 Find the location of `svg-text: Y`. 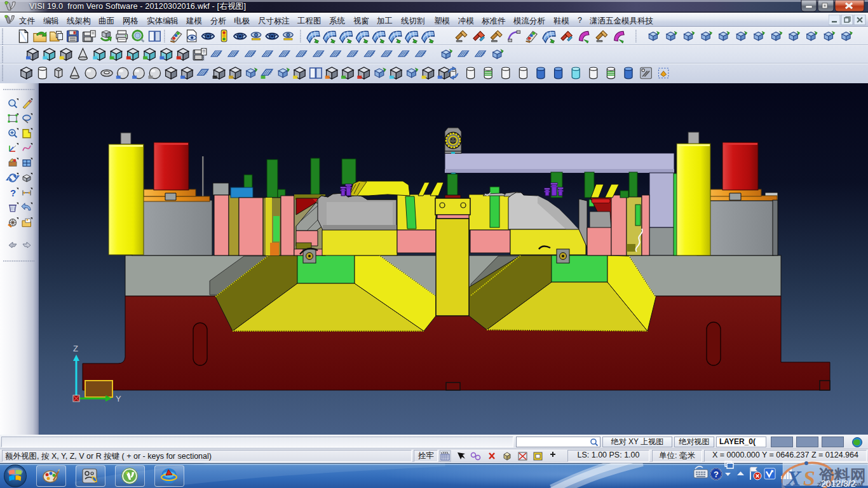

svg-text: Y is located at coordinates (118, 399).